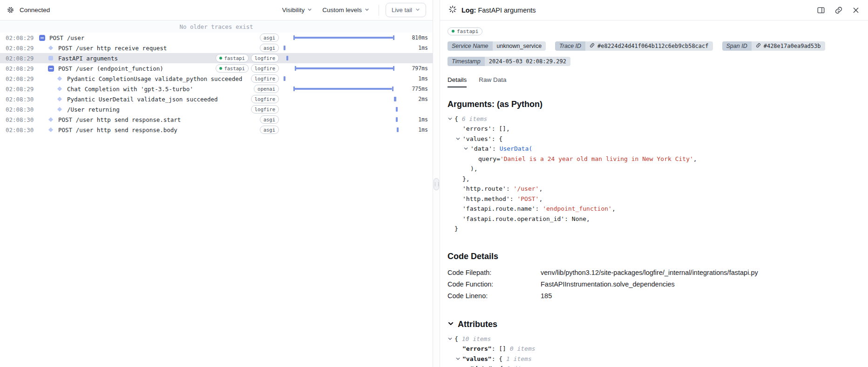 Image resolution: width=868 pixels, height=367 pixels. Describe the element at coordinates (493, 82) in the screenshot. I see `tab-raw-data: Raw Data` at that location.